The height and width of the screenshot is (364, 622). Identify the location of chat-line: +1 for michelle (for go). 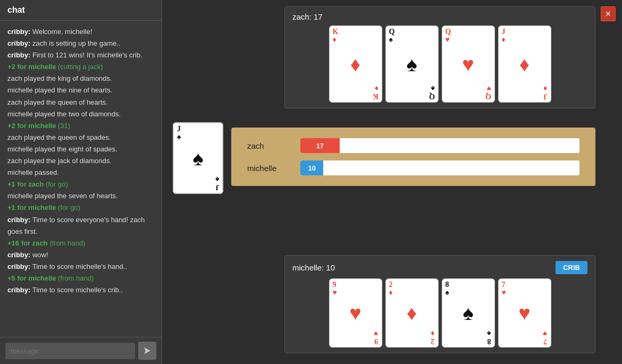
(81, 208).